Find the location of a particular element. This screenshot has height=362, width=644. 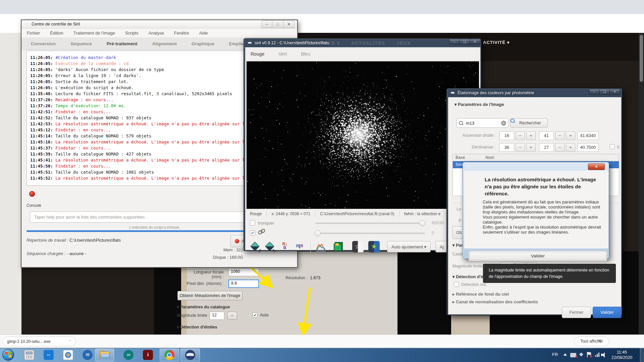

star-cluster-image is located at coordinates (363, 135).